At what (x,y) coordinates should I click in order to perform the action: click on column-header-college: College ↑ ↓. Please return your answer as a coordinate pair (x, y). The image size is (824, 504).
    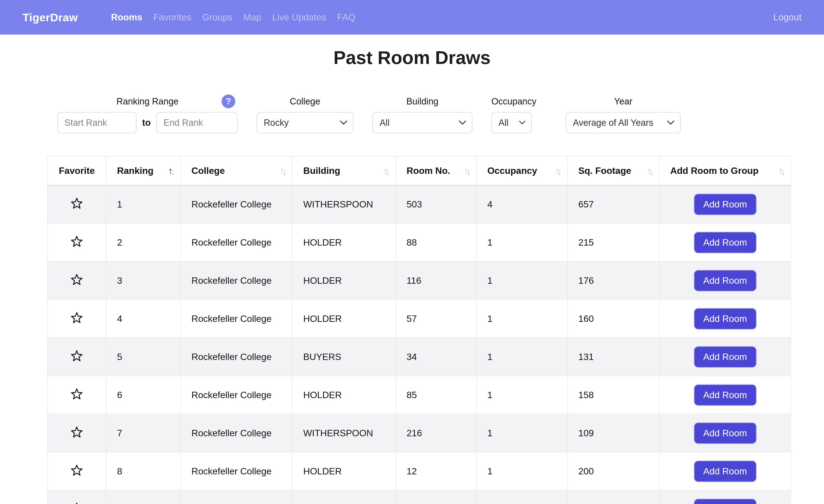
    Looking at the image, I should click on (236, 171).